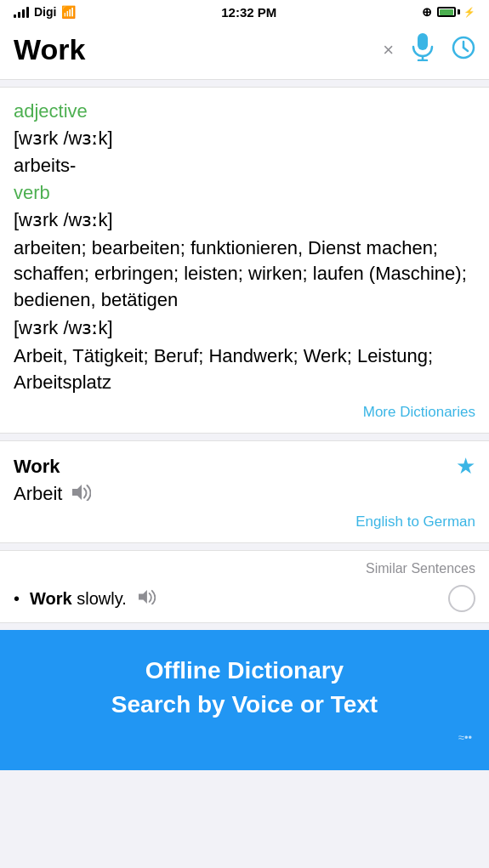 The image size is (489, 868). Describe the element at coordinates (466, 466) in the screenshot. I see `favorite-icon: ★` at that location.